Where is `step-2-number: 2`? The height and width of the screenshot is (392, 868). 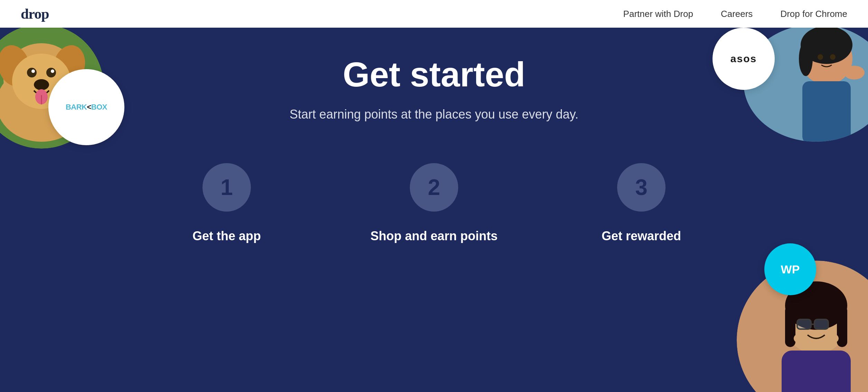 step-2-number: 2 is located at coordinates (434, 187).